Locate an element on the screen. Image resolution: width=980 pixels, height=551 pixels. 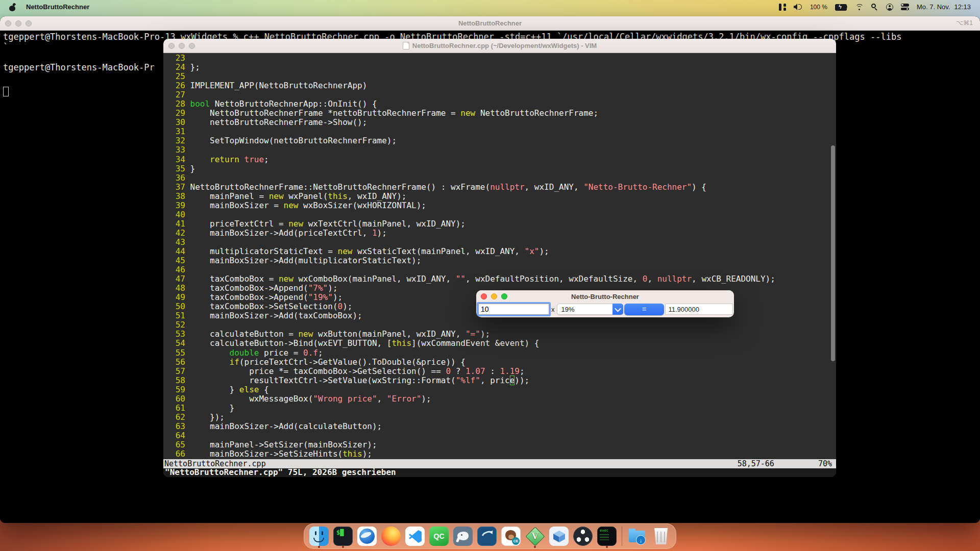
code-line: 39 mainBoxSizer = new wxBoxSizer(wxHORIZ… is located at coordinates (503, 206).